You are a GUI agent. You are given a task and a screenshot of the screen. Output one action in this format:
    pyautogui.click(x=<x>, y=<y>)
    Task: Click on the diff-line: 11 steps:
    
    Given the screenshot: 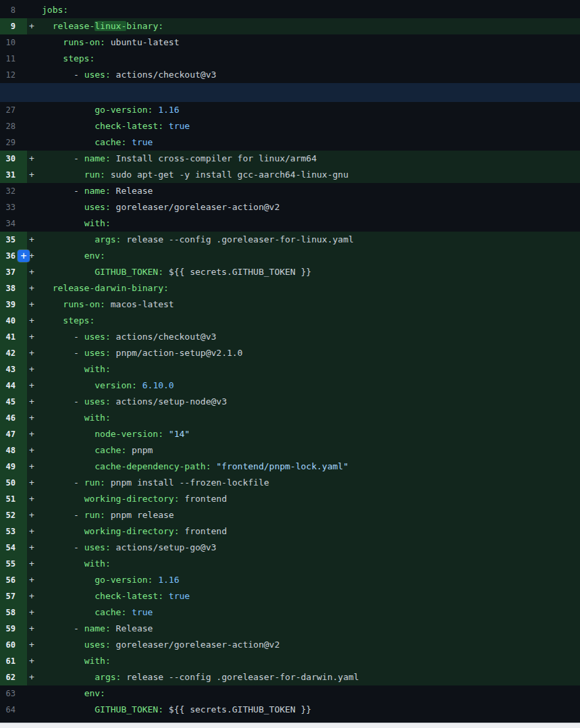 What is the action you would take?
    pyautogui.click(x=290, y=59)
    